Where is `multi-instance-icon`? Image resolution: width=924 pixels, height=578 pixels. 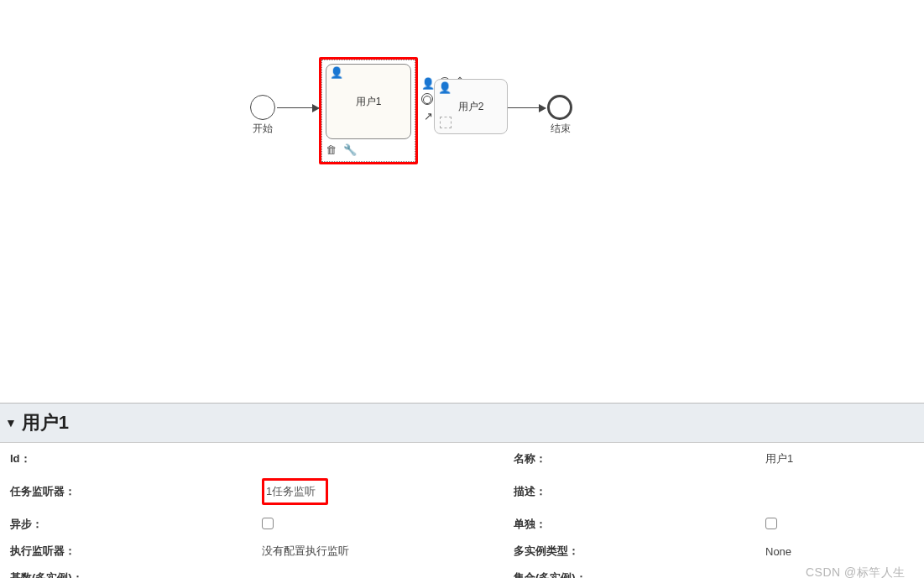
multi-instance-icon is located at coordinates (446, 122).